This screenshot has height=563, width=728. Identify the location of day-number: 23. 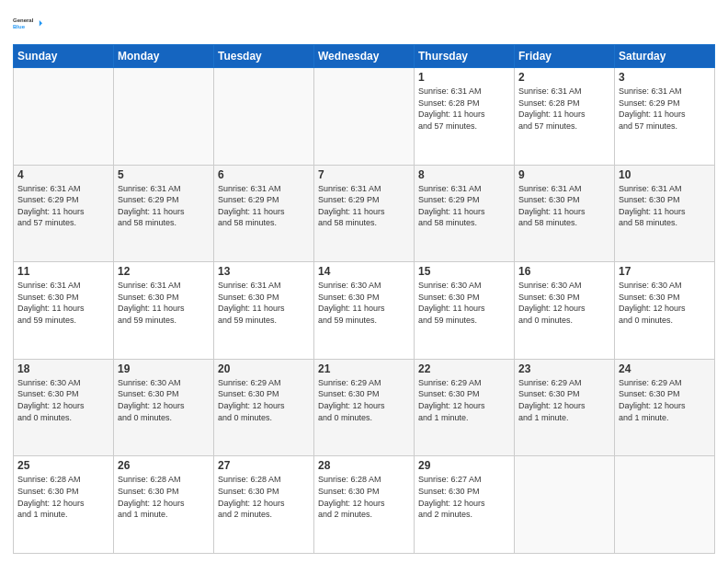
(564, 369).